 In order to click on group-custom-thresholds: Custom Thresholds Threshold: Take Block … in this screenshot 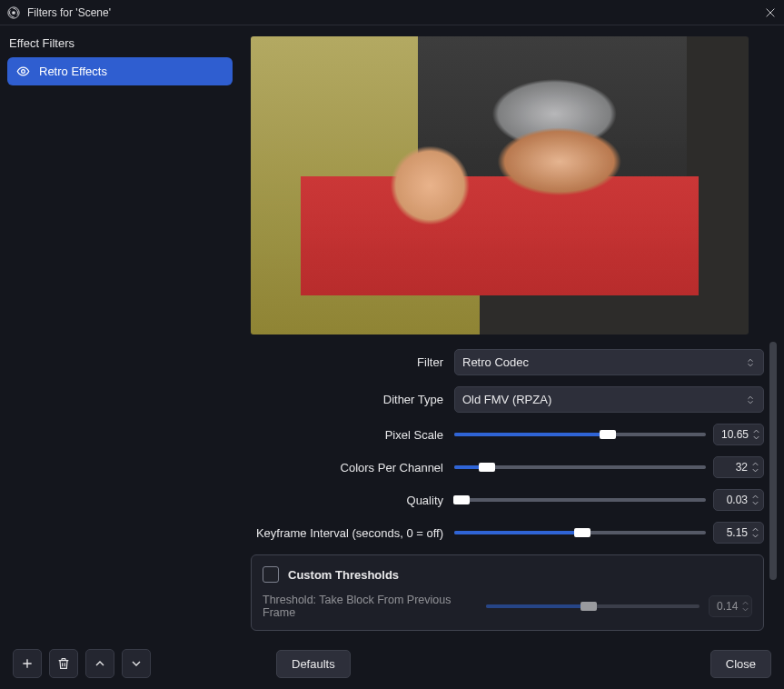, I will do `click(507, 593)`.